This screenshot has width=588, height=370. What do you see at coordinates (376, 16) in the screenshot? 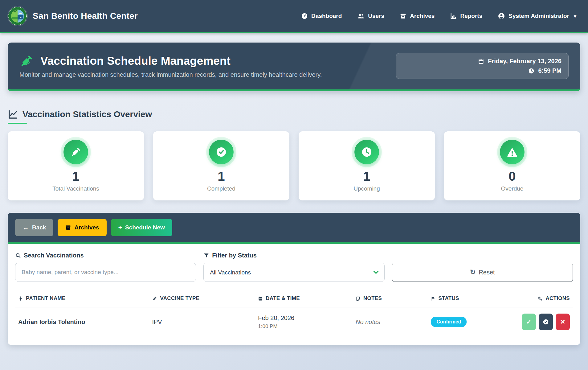
I see `nav-item-label: Users` at bounding box center [376, 16].